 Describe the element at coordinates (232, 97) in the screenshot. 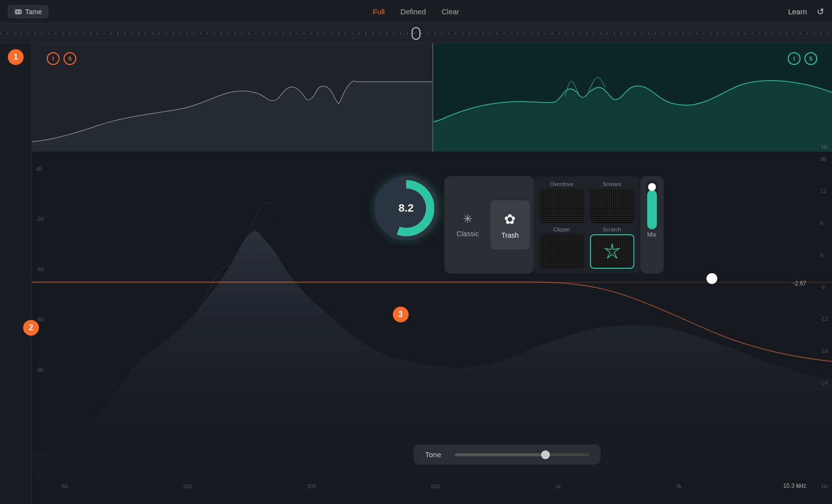

I see `spectrum-left-curve` at that location.